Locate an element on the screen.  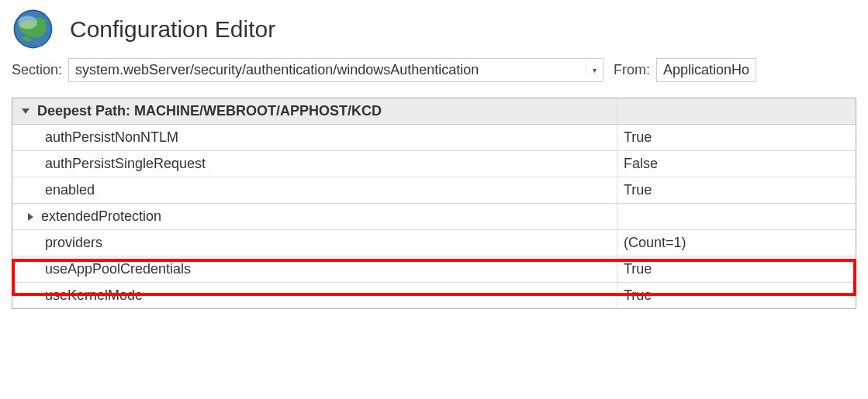
collapse-triangle-icon is located at coordinates (26, 112).